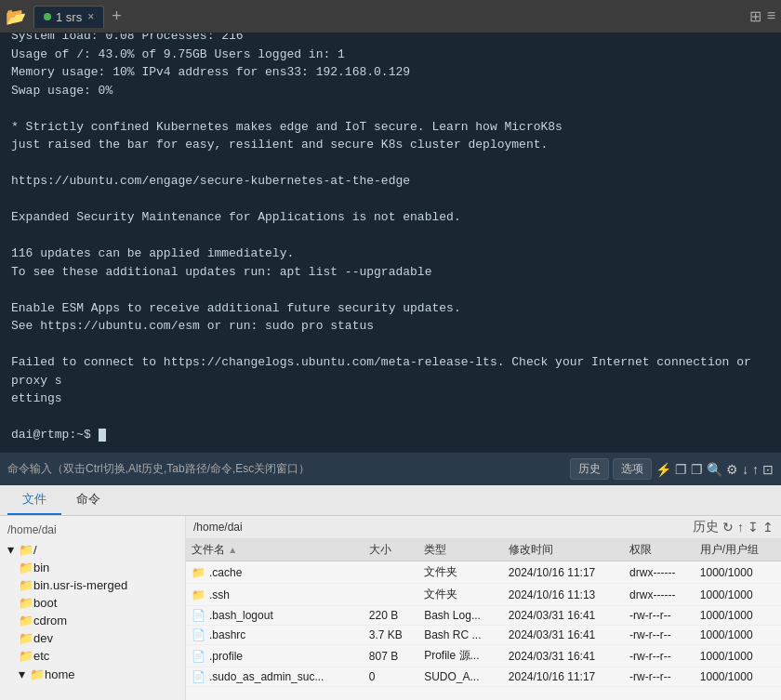 Image resolution: width=781 pixels, height=700 pixels. What do you see at coordinates (390, 636) in the screenshot?
I see `file-size-cell: 3.7 KB` at bounding box center [390, 636].